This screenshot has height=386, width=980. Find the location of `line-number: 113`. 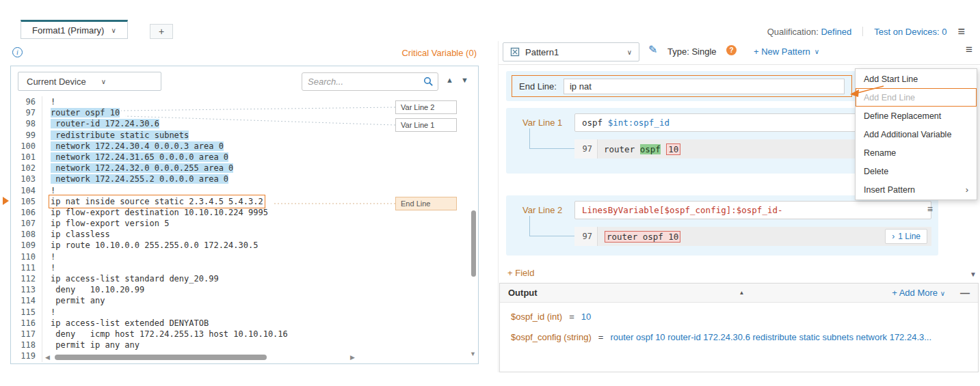

line-number: 113 is located at coordinates (27, 290).